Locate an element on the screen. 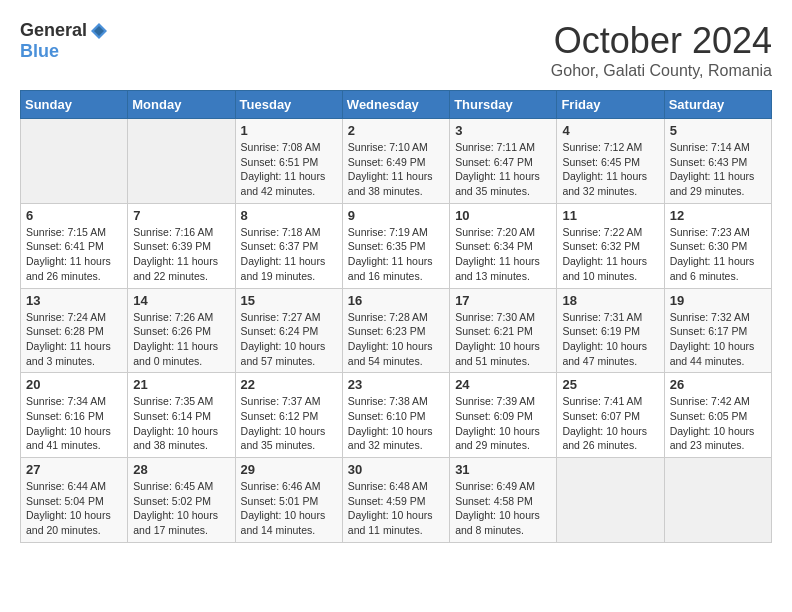 Image resolution: width=792 pixels, height=612 pixels. day-info: Sunrise: 7:28 AMSunset: 6:23 PMDaylight:… is located at coordinates (396, 340).